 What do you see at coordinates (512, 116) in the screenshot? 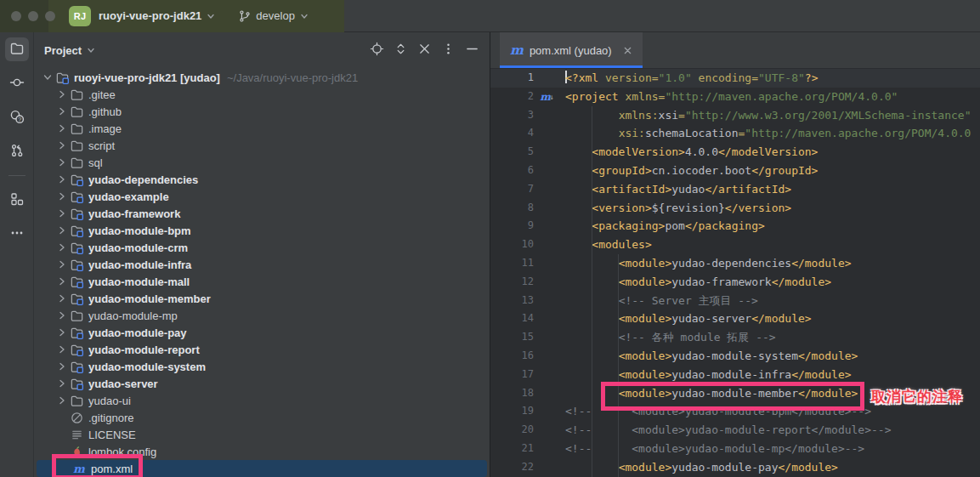
I see `line-number: 3` at bounding box center [512, 116].